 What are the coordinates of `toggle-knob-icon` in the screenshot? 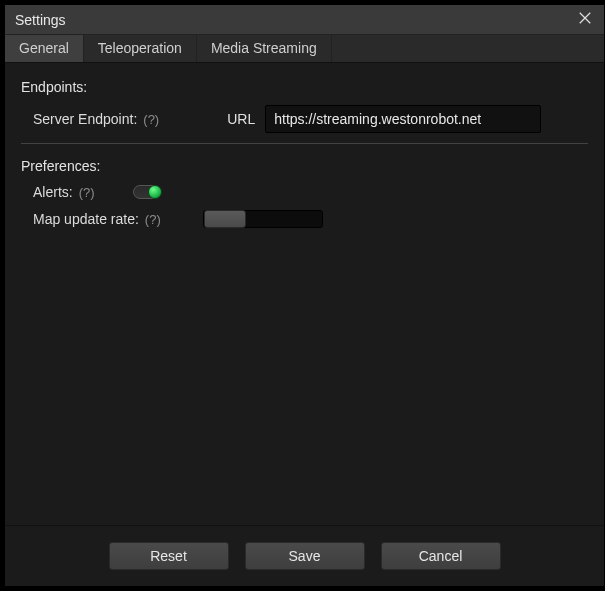 It's located at (155, 192).